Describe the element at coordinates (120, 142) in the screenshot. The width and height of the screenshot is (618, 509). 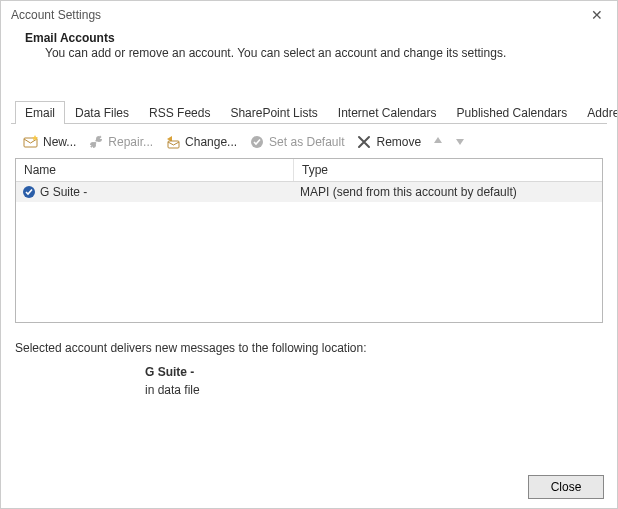
I see `repair-button: Repair...` at that location.